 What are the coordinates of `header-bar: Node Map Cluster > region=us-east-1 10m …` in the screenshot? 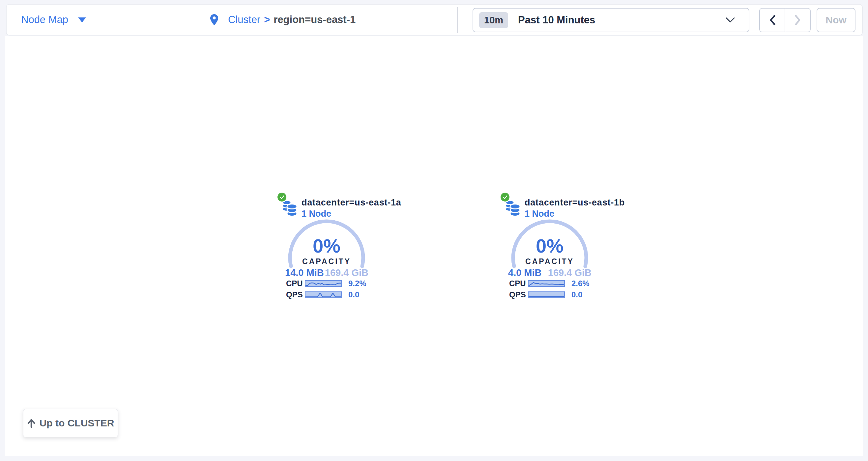 It's located at (434, 20).